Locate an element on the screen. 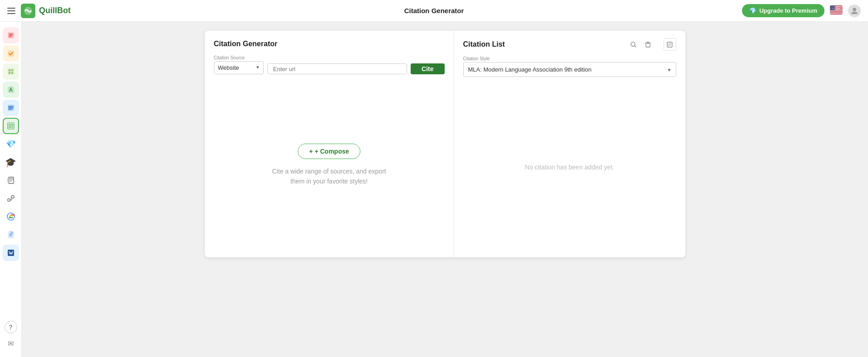 Image resolution: width=868 pixels, height=357 pixels. empty-desc: Cite a wide range of sources, and export… is located at coordinates (329, 177).